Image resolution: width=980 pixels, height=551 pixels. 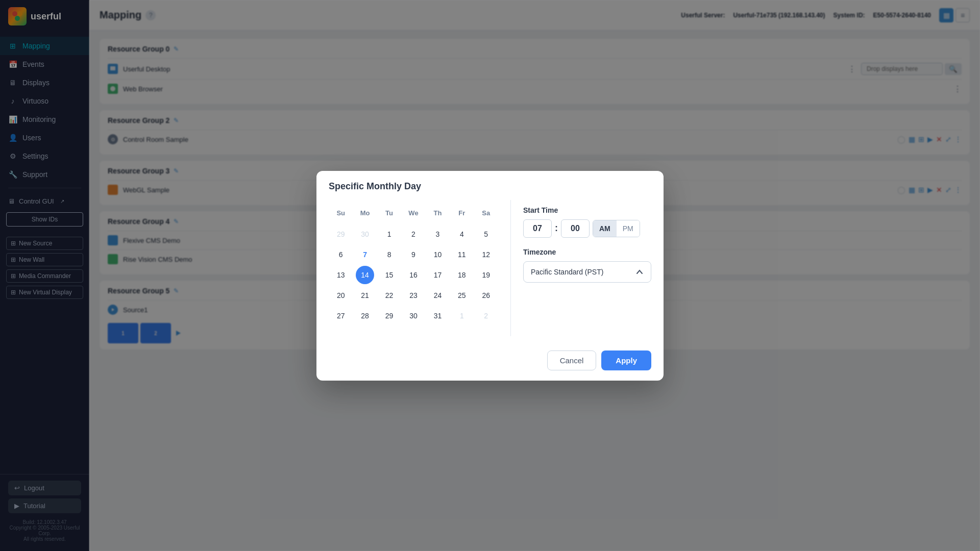 What do you see at coordinates (490, 362) in the screenshot?
I see `modal-footer: Cancel Apply` at bounding box center [490, 362].